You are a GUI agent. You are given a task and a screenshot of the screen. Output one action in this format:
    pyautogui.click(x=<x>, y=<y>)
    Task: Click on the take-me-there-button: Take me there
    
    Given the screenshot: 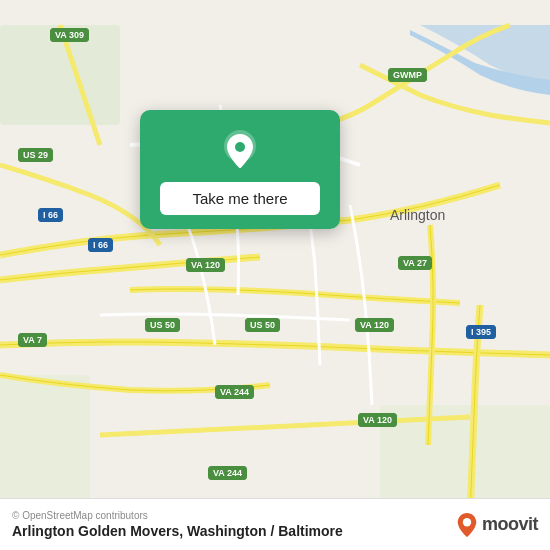 What is the action you would take?
    pyautogui.click(x=240, y=198)
    